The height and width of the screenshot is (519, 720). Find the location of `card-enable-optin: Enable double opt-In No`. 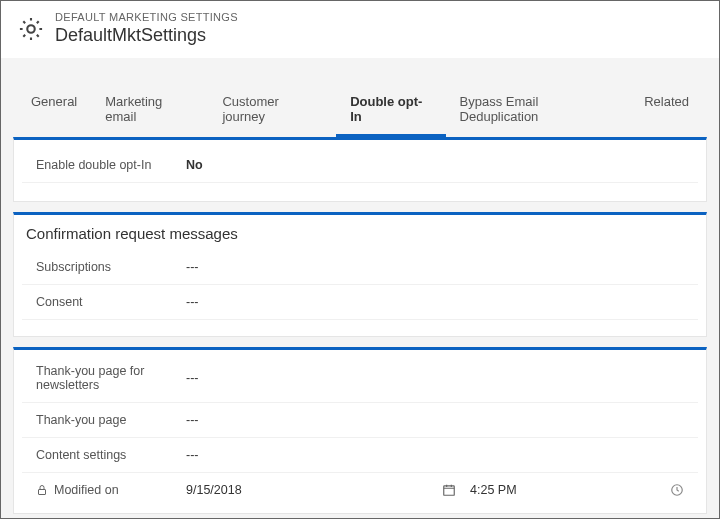

card-enable-optin: Enable double opt-In No is located at coordinates (360, 170).